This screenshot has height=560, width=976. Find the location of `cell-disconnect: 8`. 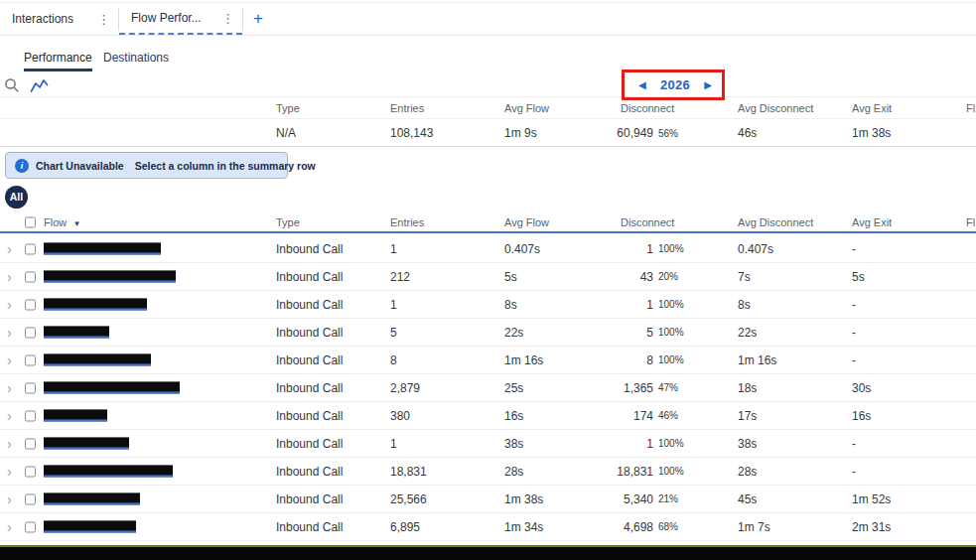

cell-disconnect: 8 is located at coordinates (613, 360).